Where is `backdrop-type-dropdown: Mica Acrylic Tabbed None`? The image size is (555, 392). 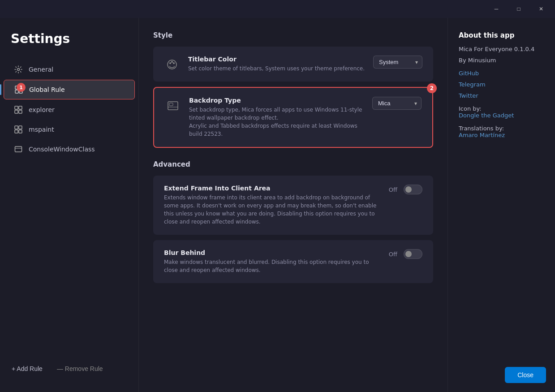
backdrop-type-dropdown: Mica Acrylic Tabbed None is located at coordinates (397, 103).